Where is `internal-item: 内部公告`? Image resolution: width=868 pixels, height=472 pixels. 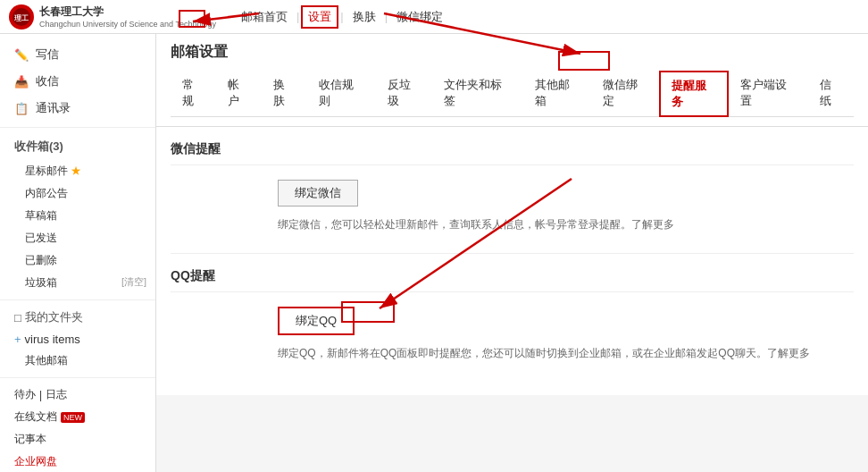 internal-item: 内部公告 is located at coordinates (78, 193).